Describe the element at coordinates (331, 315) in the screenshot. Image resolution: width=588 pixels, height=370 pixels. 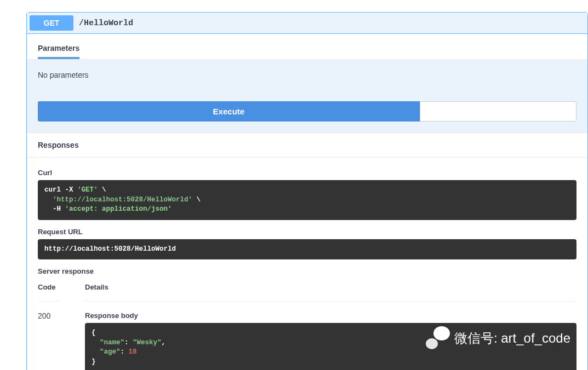
I see `response-body-label: Response body` at that location.